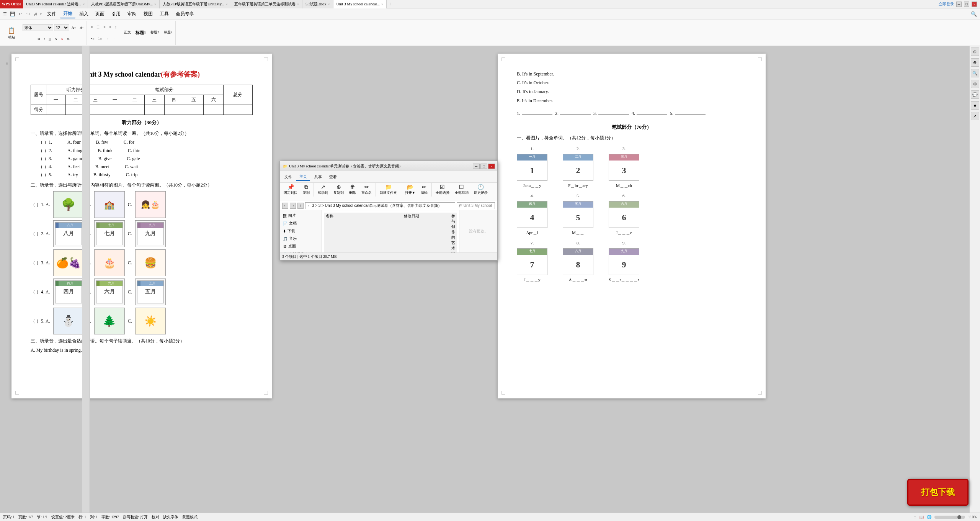 The width and height of the screenshot is (980, 521). I want to click on increase-font-button: A+, so click(74, 28).